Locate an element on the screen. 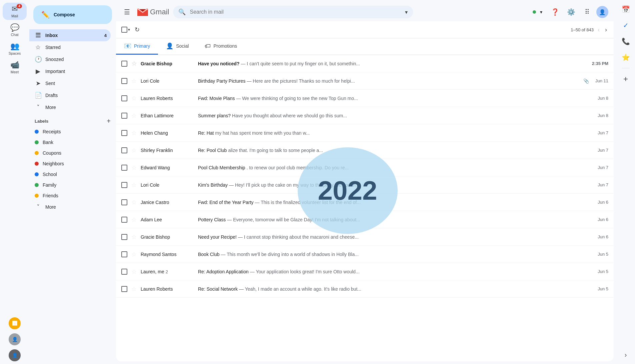  rail-item-spaces: 👥 Spaces is located at coordinates (15, 49).